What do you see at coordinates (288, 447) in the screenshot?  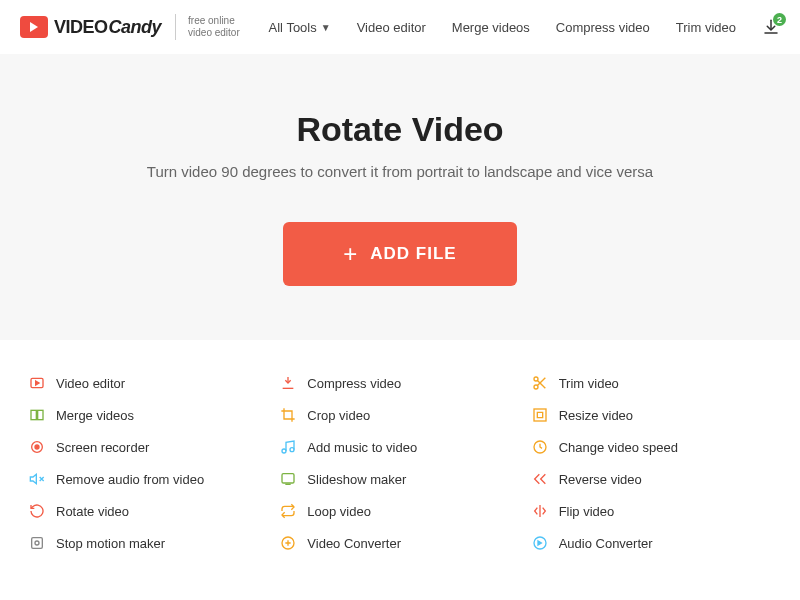 I see `music-icon` at bounding box center [288, 447].